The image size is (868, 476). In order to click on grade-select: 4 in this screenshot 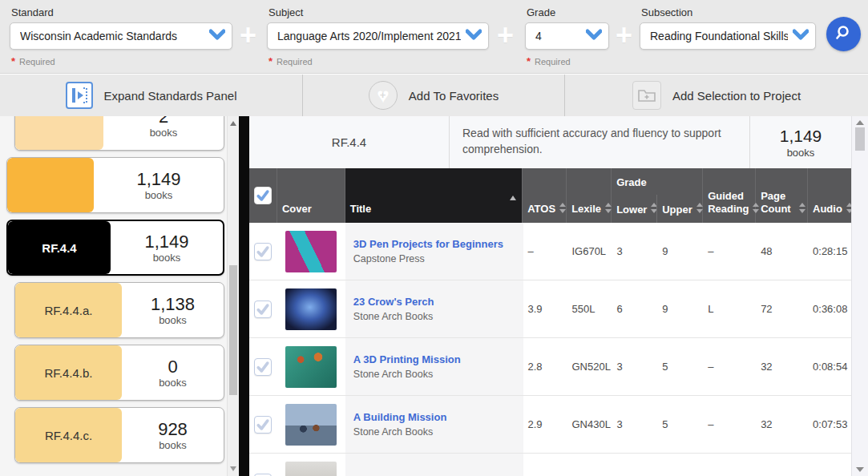, I will do `click(567, 36)`.